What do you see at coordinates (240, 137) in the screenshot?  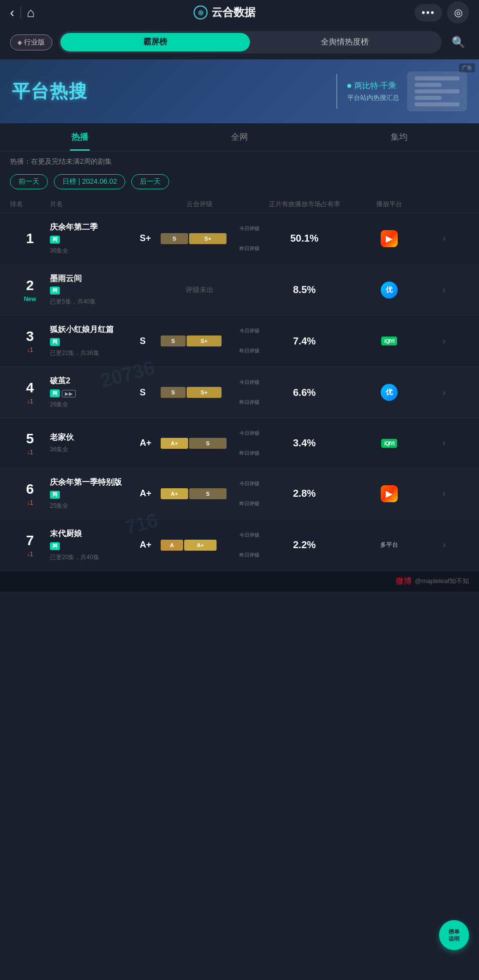 I see `tab-all: 全网` at bounding box center [240, 137].